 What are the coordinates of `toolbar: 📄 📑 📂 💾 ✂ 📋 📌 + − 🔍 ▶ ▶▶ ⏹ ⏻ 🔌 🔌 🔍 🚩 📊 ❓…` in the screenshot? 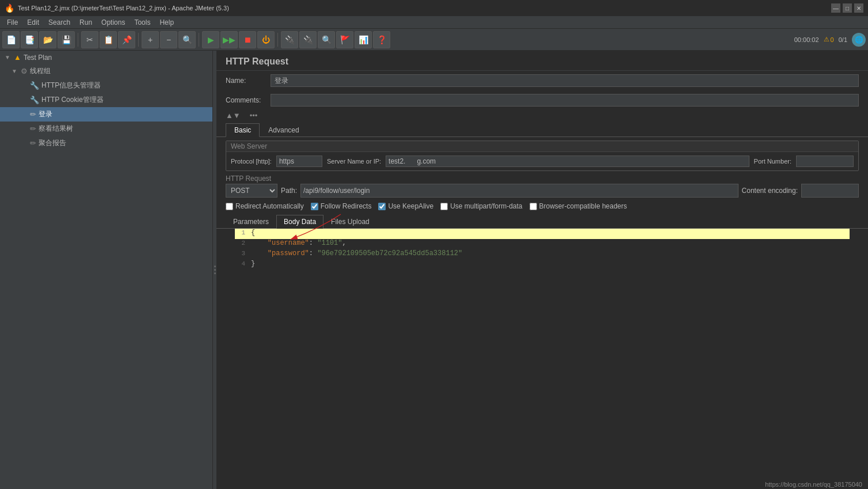 It's located at (434, 40).